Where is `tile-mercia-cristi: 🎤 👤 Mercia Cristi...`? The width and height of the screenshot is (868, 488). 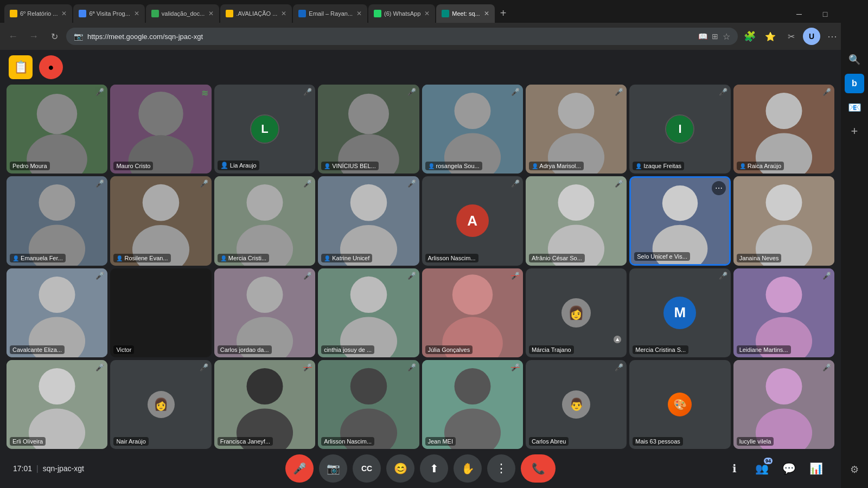 tile-mercia-cristi: 🎤 👤 Mercia Cristi... is located at coordinates (265, 221).